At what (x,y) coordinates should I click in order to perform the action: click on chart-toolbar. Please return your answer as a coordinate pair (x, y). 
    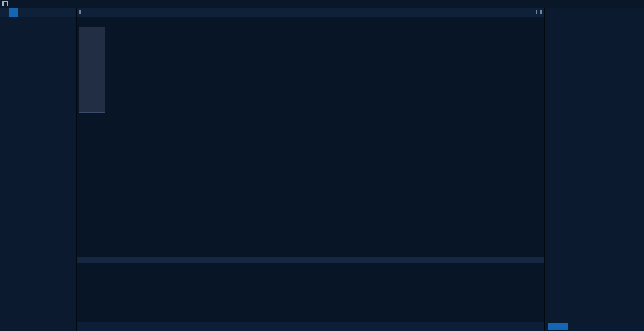
    Looking at the image, I should click on (310, 12).